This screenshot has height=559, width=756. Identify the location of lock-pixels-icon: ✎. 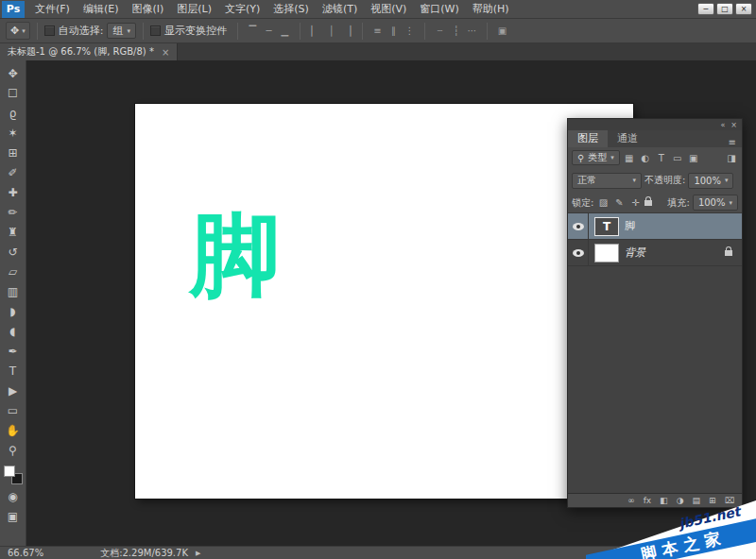
(619, 202).